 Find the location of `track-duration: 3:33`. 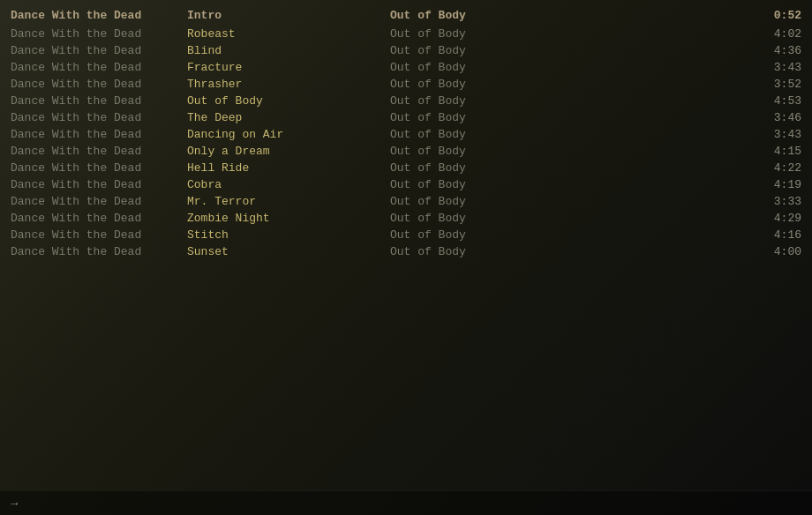

track-duration: 3:33 is located at coordinates (775, 201).